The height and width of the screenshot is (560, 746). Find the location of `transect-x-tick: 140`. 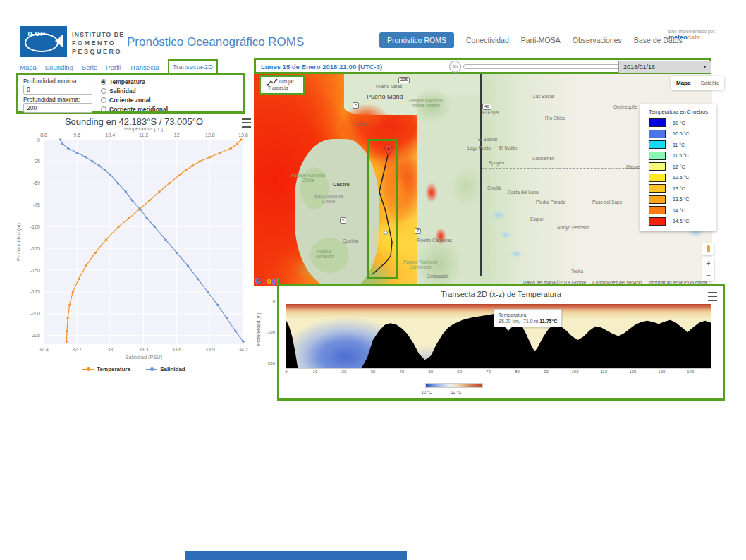

transect-x-tick: 140 is located at coordinates (690, 372).